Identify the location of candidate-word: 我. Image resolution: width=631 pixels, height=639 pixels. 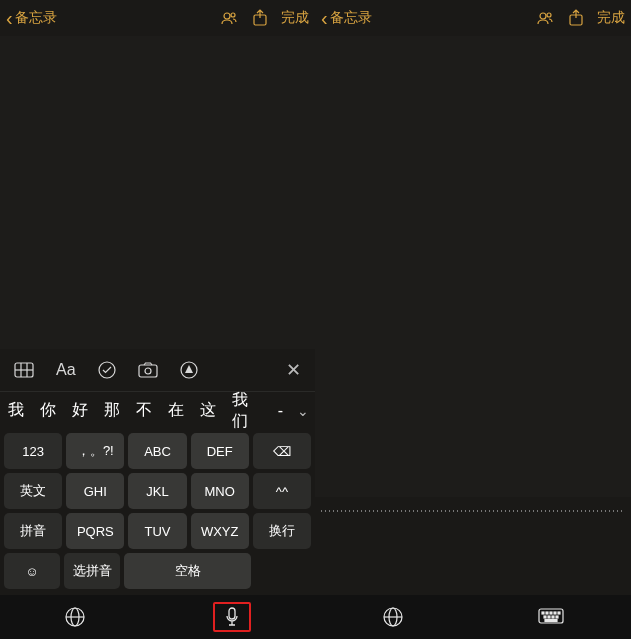
(16, 410).